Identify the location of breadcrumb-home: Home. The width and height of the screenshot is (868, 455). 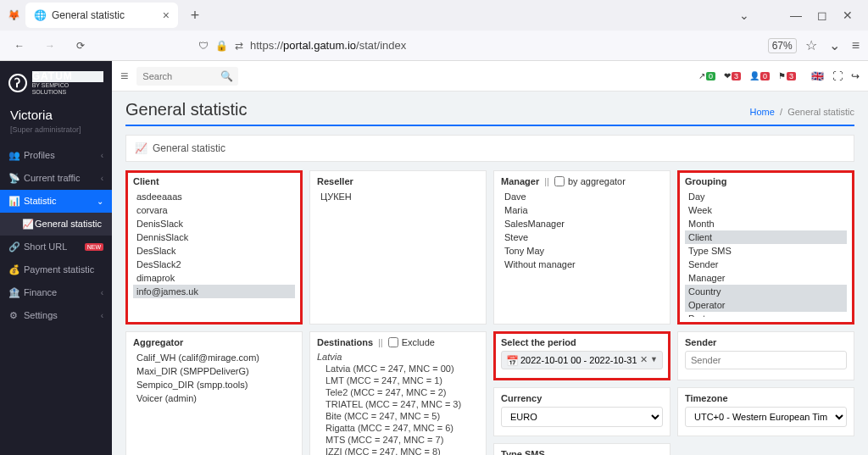
(763, 112).